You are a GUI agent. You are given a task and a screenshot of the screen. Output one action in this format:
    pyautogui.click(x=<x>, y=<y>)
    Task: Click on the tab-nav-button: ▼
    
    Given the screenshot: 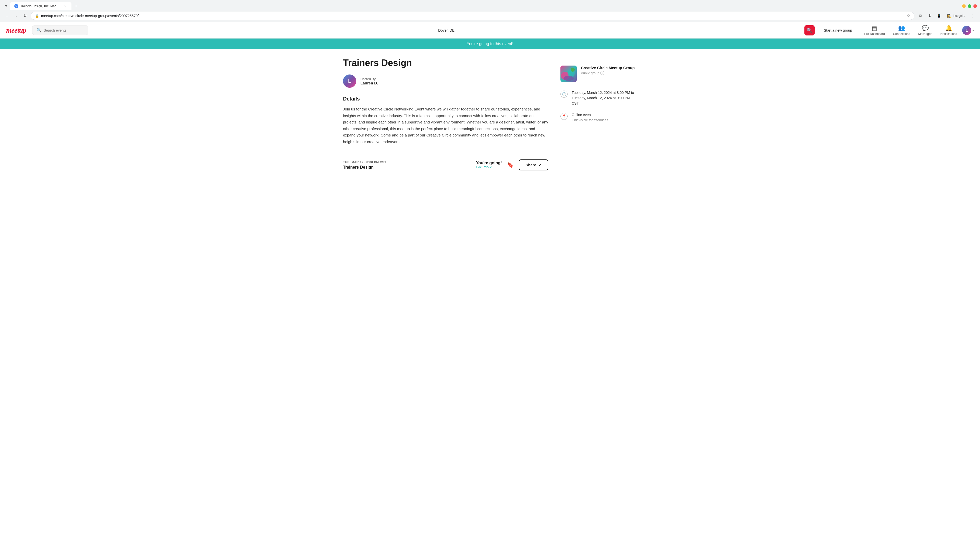 What is the action you would take?
    pyautogui.click(x=6, y=6)
    